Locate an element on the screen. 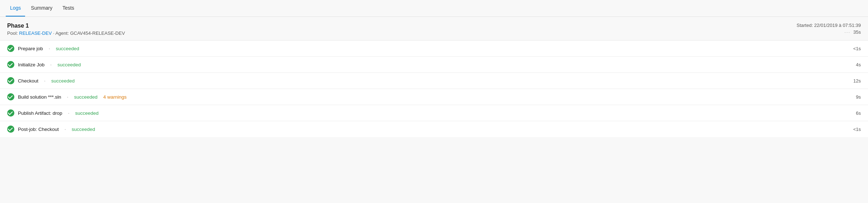  job-left: Checkout·succeeded is located at coordinates (41, 81).